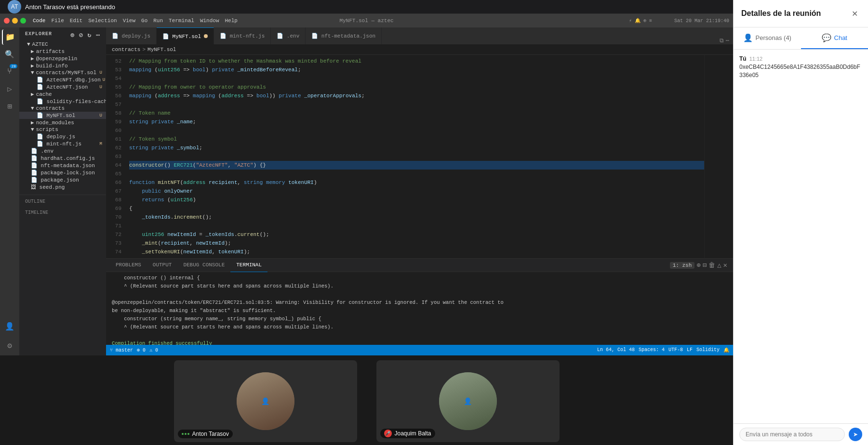 Image resolution: width=868 pixels, height=445 pixels. I want to click on sidebar-item-contracts-mynft: ▼ contracts/MyNFT.sol U, so click(63, 73).